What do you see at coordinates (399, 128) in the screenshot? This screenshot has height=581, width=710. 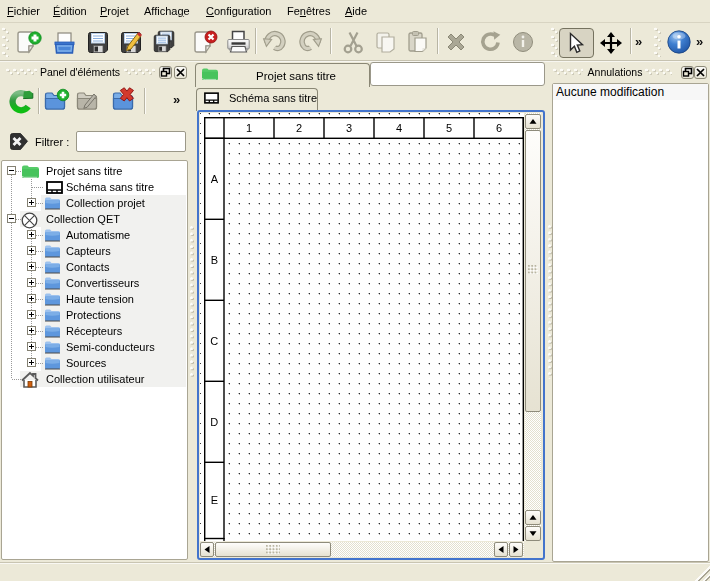 I see `svg-text: 4` at bounding box center [399, 128].